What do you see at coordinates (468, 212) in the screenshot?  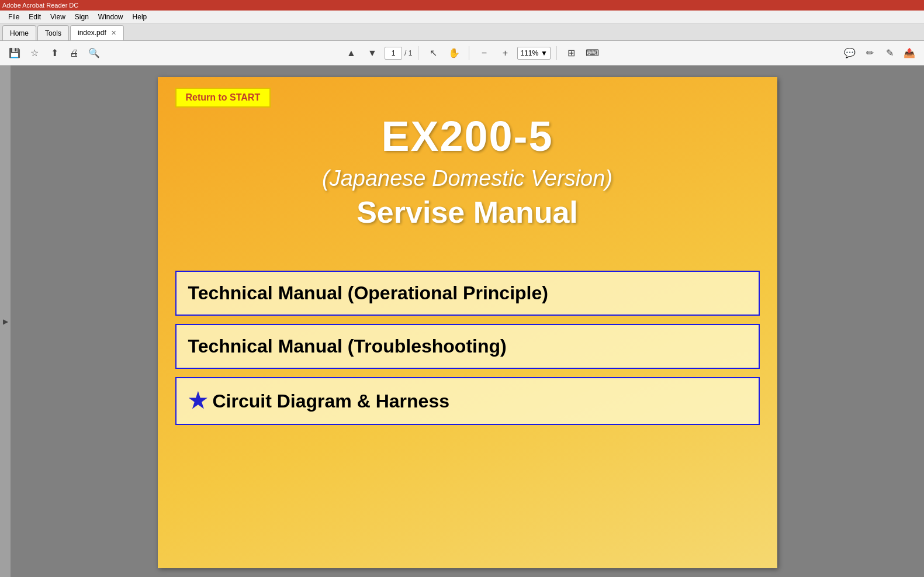 I see `subtitle-manual: Servise Manual` at bounding box center [468, 212].